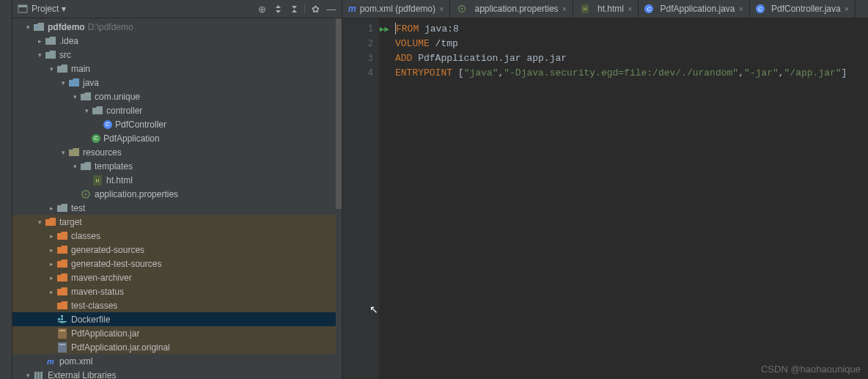 The height and width of the screenshot is (379, 868). I want to click on tree-label: PdfController, so click(141, 125).